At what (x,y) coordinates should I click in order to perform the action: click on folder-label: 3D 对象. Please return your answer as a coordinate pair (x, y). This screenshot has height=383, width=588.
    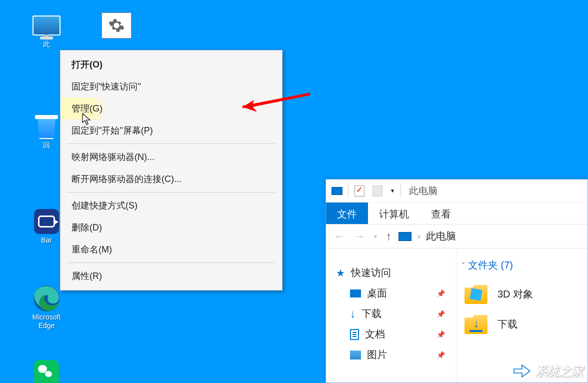
    Looking at the image, I should click on (515, 294).